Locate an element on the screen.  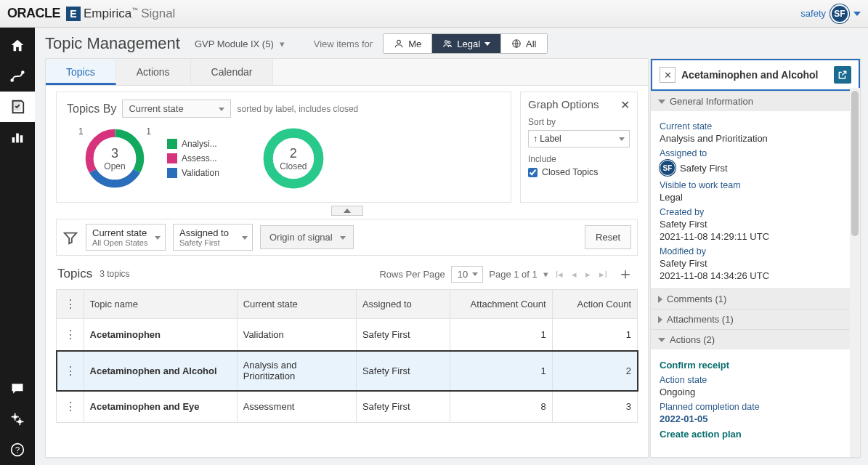
action-pcd-value: 2022-01-05 is located at coordinates (755, 418).